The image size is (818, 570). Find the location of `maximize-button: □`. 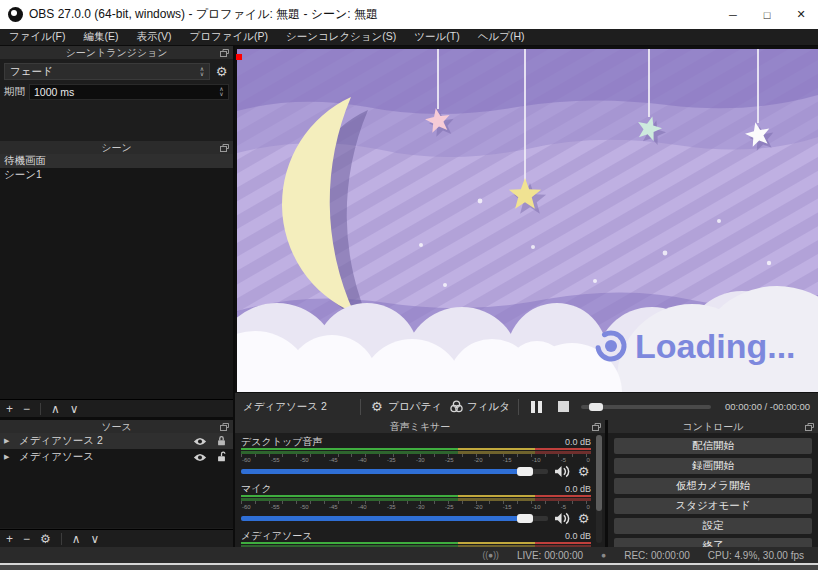

maximize-button: □ is located at coordinates (767, 14).